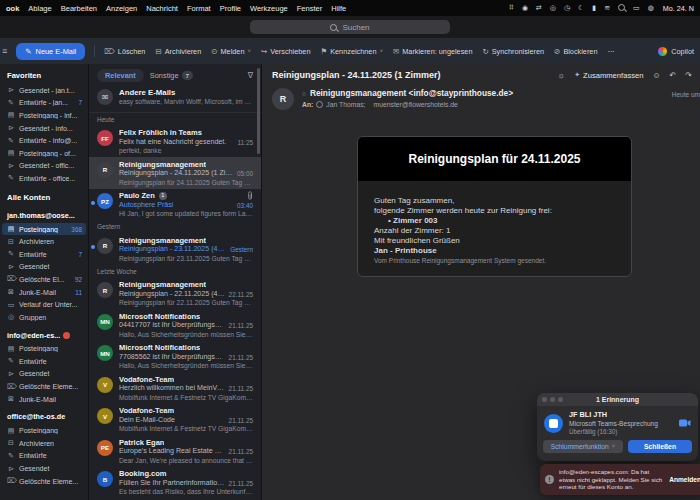  What do you see at coordinates (175, 388) in the screenshot?
I see `message-row: VVodafone-TeamHerzlich willkommen bei Me…` at bounding box center [175, 388].